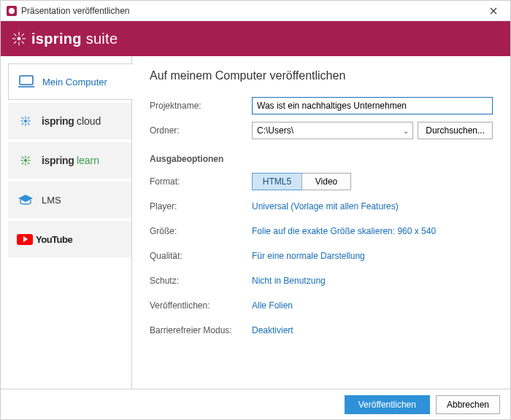 The image size is (511, 420). What do you see at coordinates (26, 200) in the screenshot?
I see `graduation-cap-icon` at bounding box center [26, 200].